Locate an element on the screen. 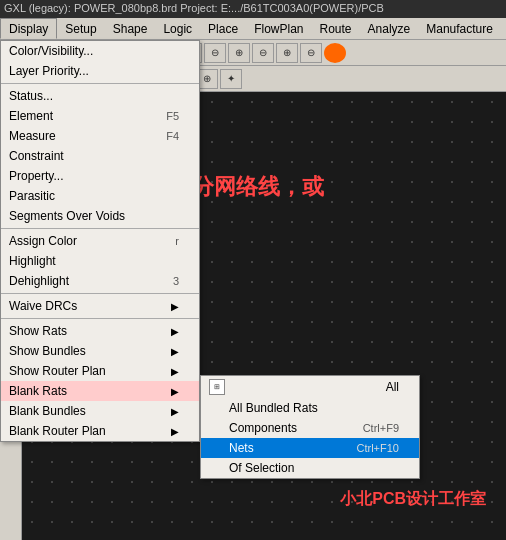 The width and height of the screenshot is (506, 540). menu-flowplan: FlowPlan is located at coordinates (278, 28).